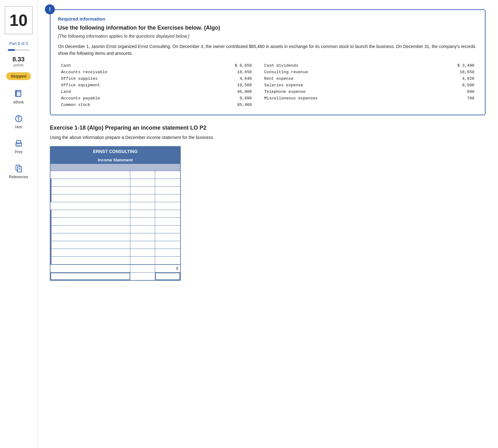 The width and height of the screenshot is (498, 448). What do you see at coordinates (127, 98) in the screenshot?
I see `data-label: Accounts payable` at bounding box center [127, 98].